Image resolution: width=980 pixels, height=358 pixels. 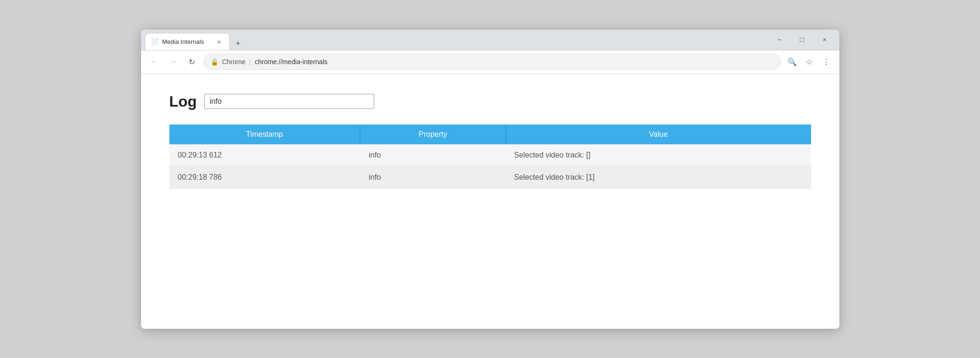 What do you see at coordinates (265, 156) in the screenshot?
I see `cell-timestamp: 00:29:13 612` at bounding box center [265, 156].